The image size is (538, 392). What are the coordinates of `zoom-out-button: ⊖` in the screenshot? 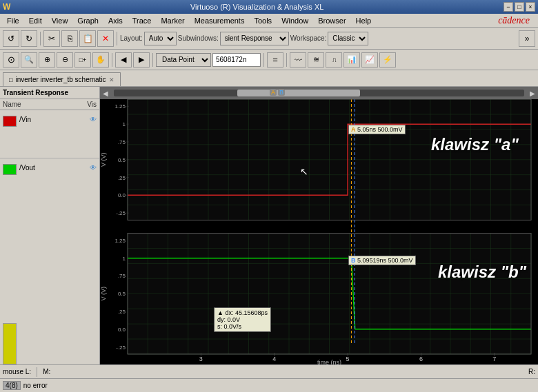 It's located at (65, 60).